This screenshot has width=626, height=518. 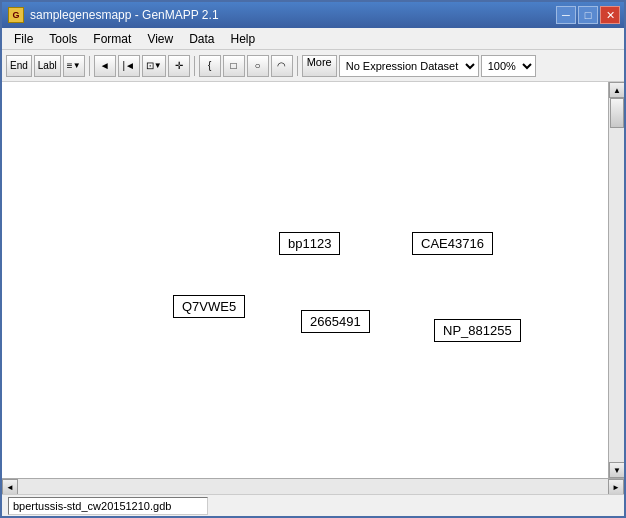 I want to click on status-bar: bpertussis-std_cw20151210.gdb, so click(x=313, y=505).